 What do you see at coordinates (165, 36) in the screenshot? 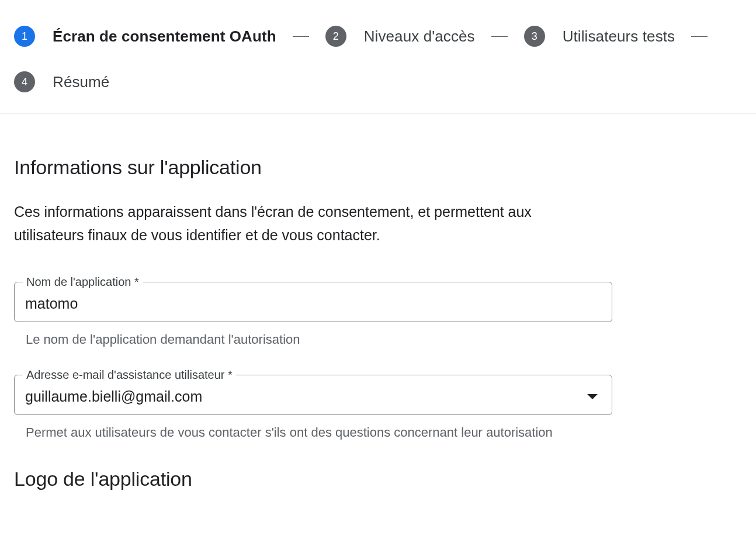
I see `step-1-label: Écran de consentement OAuth` at bounding box center [165, 36].